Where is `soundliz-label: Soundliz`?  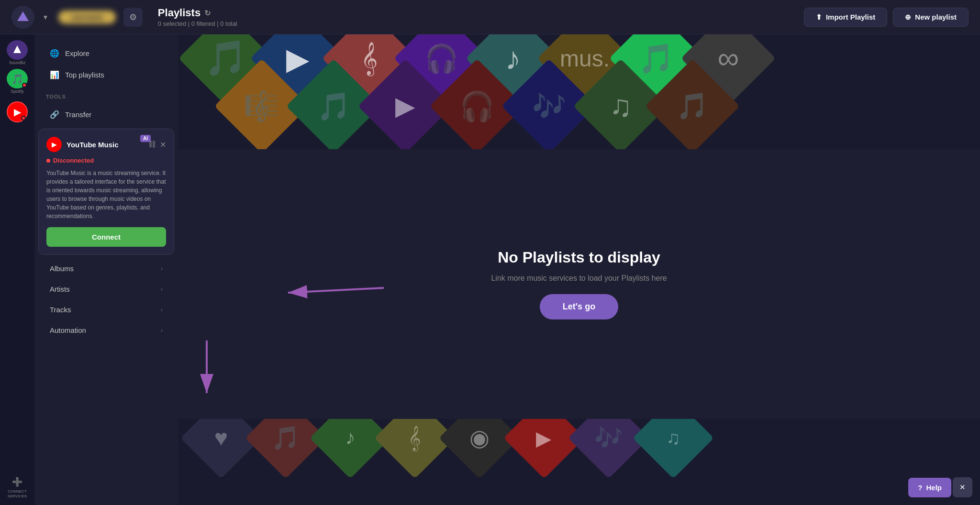 soundliz-label: Soundliz is located at coordinates (17, 63).